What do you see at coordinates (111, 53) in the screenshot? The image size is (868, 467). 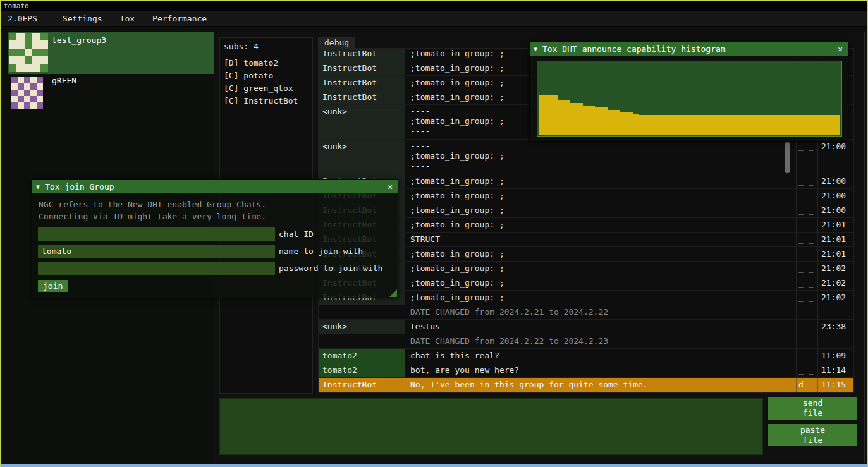 I see `sidebar-group-test_group3: test_group3` at bounding box center [111, 53].